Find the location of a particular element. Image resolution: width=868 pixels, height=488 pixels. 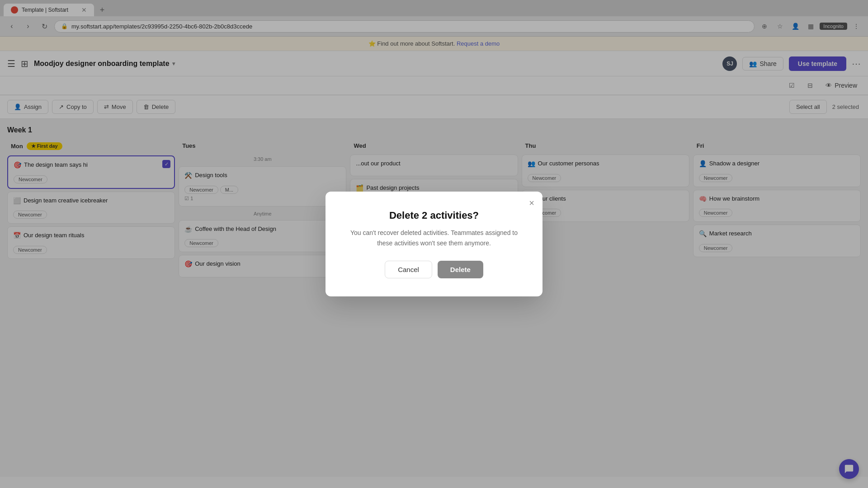

delete-confirmation-modal: × Delete 2 activities? You can't recover… is located at coordinates (434, 244).